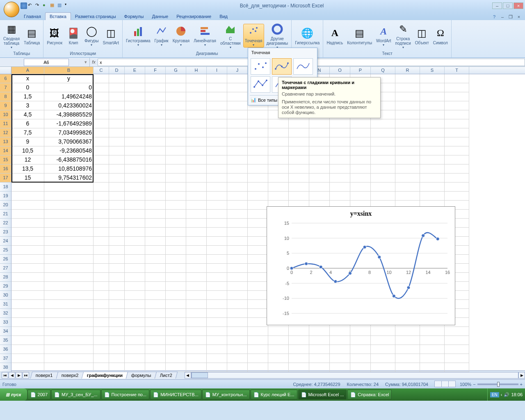 This screenshot has width=525, height=420. I want to click on object-button: ◫Объект, so click(422, 36).